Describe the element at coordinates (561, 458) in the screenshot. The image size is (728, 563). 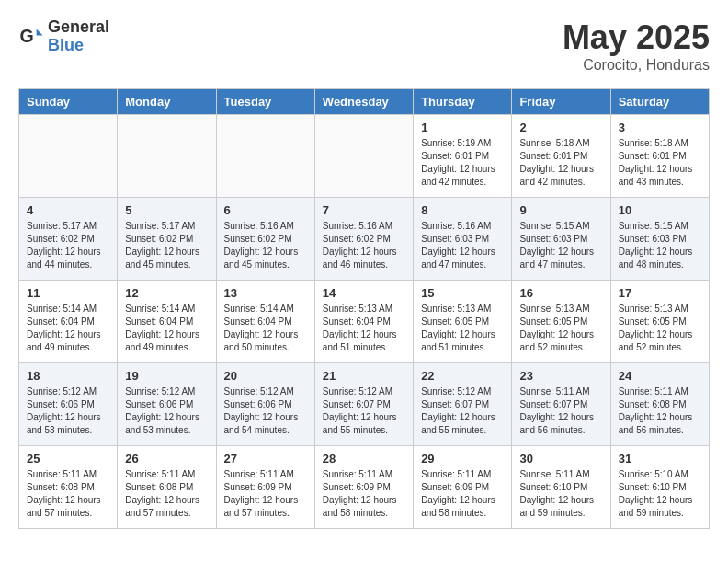
I see `day-number: 30` at that location.